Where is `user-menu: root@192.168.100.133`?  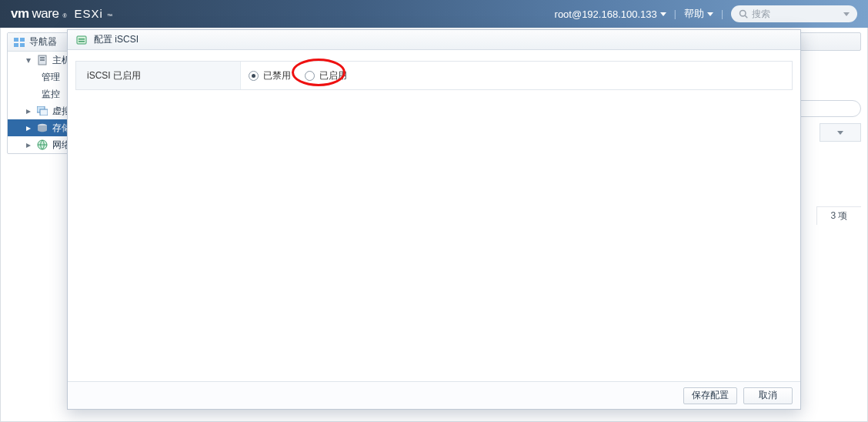 user-menu: root@192.168.100.133 is located at coordinates (611, 14).